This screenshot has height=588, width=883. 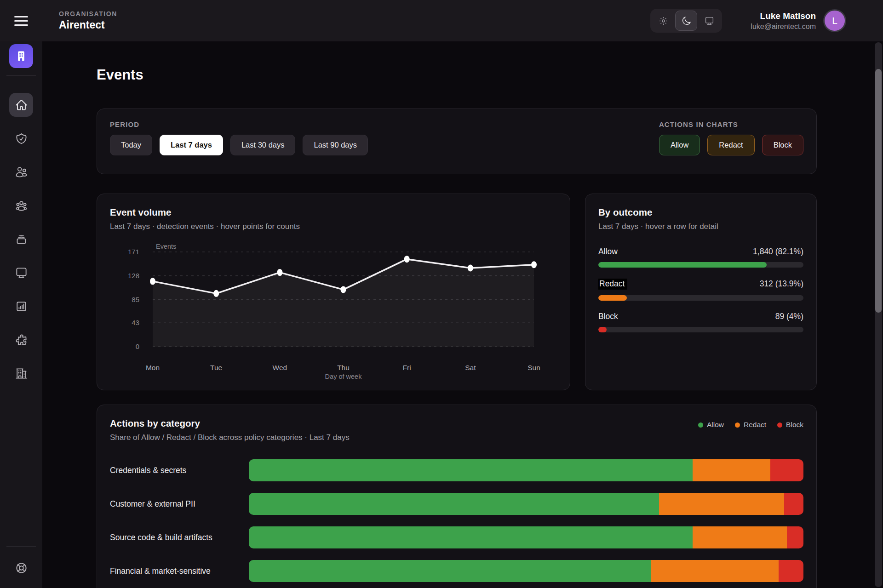 I want to click on theme-toggle, so click(x=686, y=21).